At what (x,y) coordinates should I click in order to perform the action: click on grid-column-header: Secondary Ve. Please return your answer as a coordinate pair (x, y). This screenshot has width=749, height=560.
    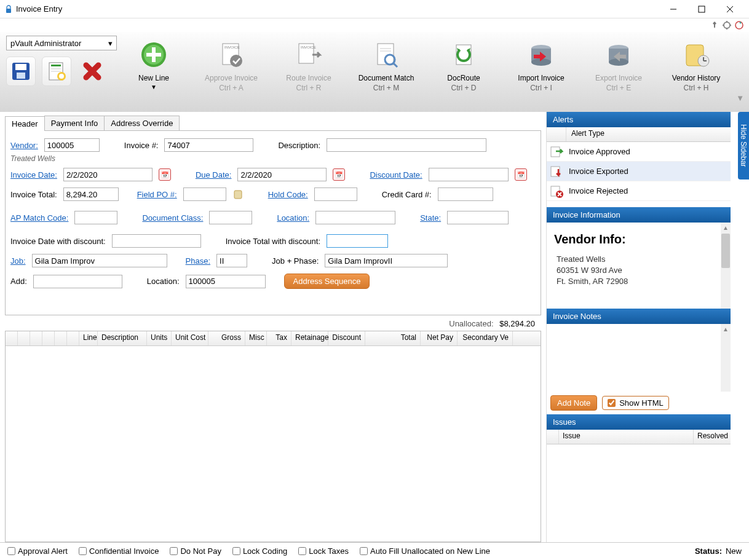
    Looking at the image, I should click on (485, 338).